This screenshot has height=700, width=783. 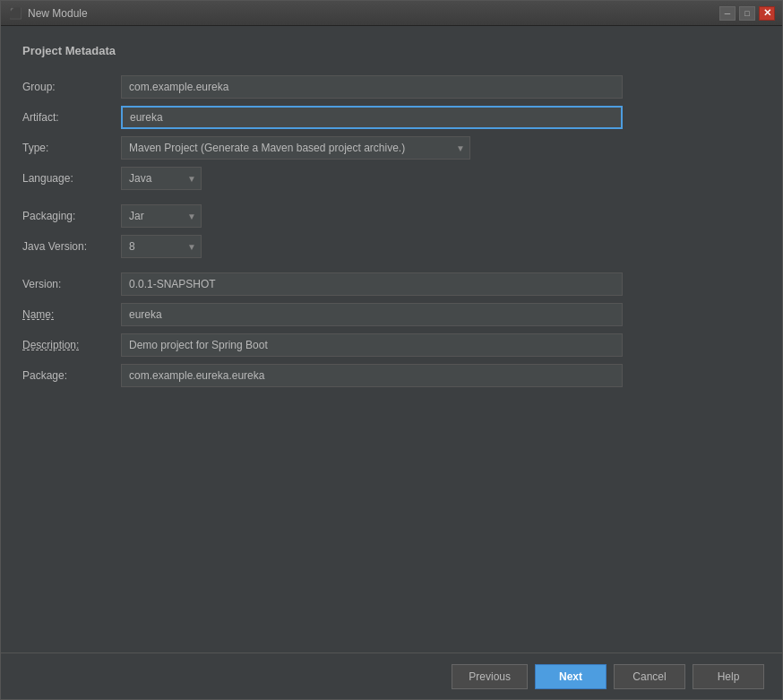 What do you see at coordinates (161, 216) in the screenshot?
I see `packaging-select-wrap: Jar War ▼` at bounding box center [161, 216].